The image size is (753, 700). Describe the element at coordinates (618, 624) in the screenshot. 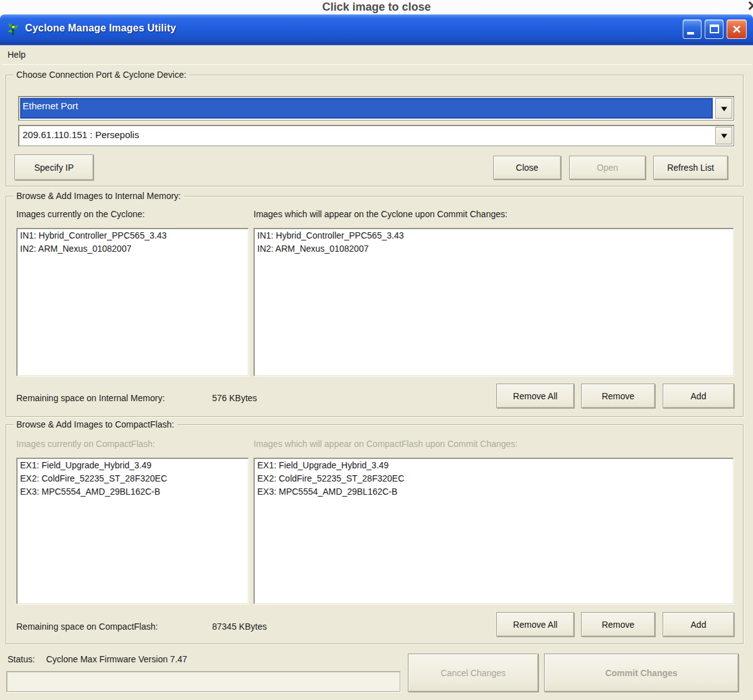

I see `cf-remove-button: Remove` at that location.